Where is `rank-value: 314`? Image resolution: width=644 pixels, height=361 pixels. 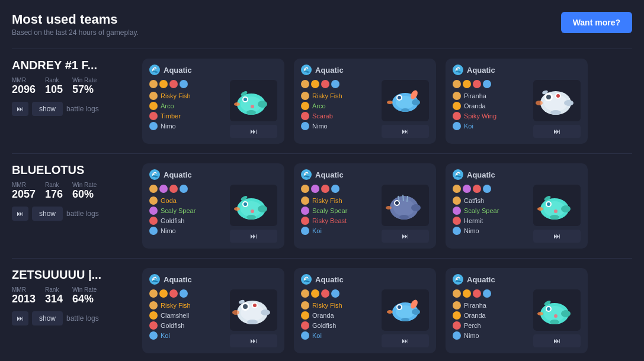 rank-value: 314 is located at coordinates (54, 299).